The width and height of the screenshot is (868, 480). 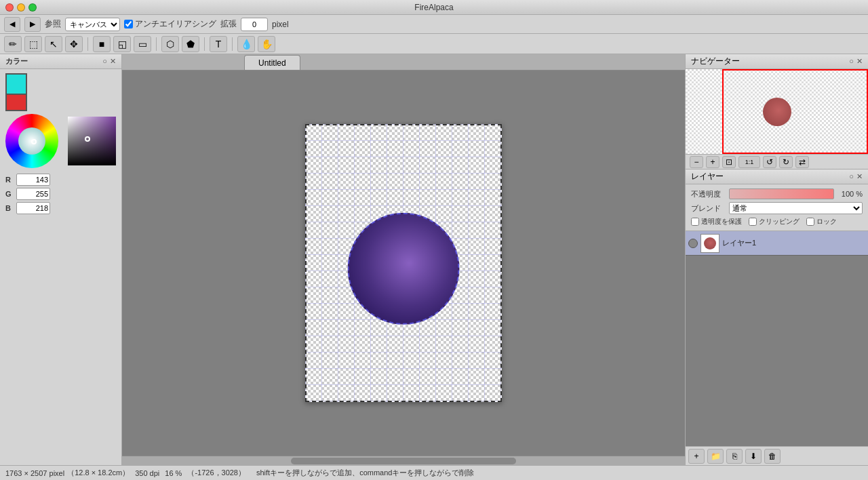 I want to click on fg-color-swatch, so click(x=16, y=84).